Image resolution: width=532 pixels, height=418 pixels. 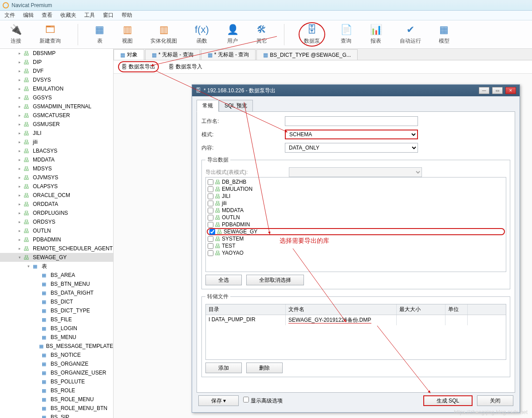 What do you see at coordinates (264, 368) in the screenshot?
I see `delete-button: 删除` at bounding box center [264, 368].